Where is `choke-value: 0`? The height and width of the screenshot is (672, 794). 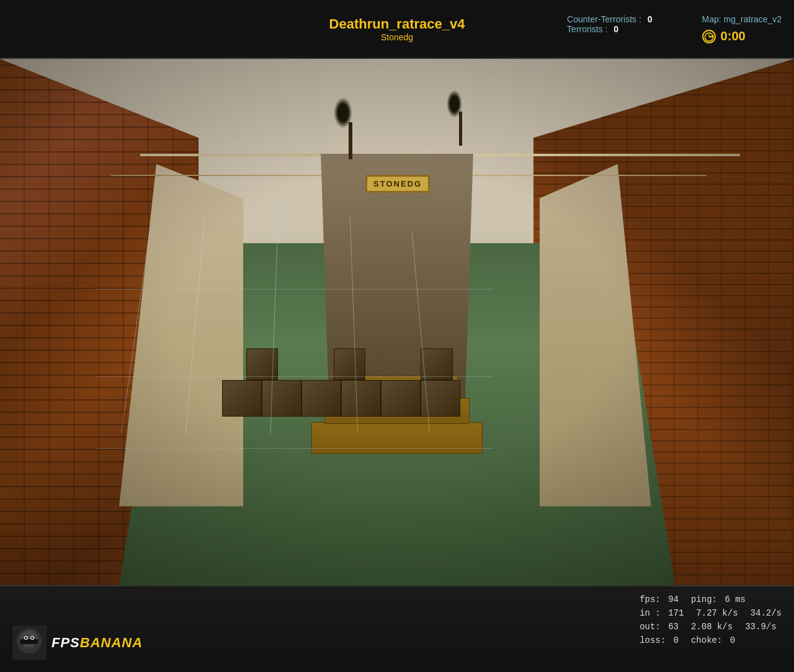
choke-value: 0 is located at coordinates (733, 640).